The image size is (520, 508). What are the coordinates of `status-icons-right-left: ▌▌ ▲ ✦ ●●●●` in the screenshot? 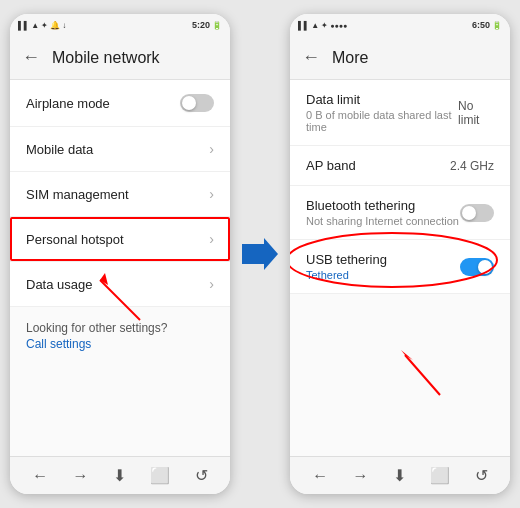 It's located at (322, 26).